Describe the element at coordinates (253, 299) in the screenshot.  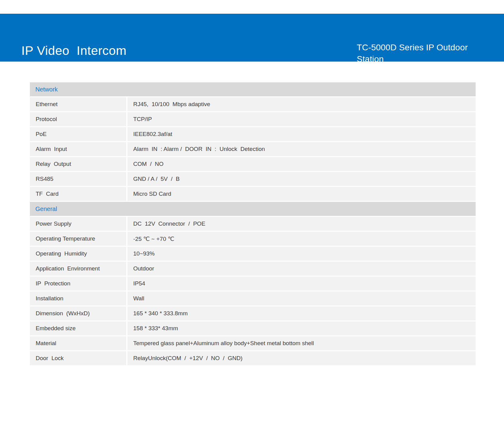
I see `spec-row: InstallationWall` at that location.